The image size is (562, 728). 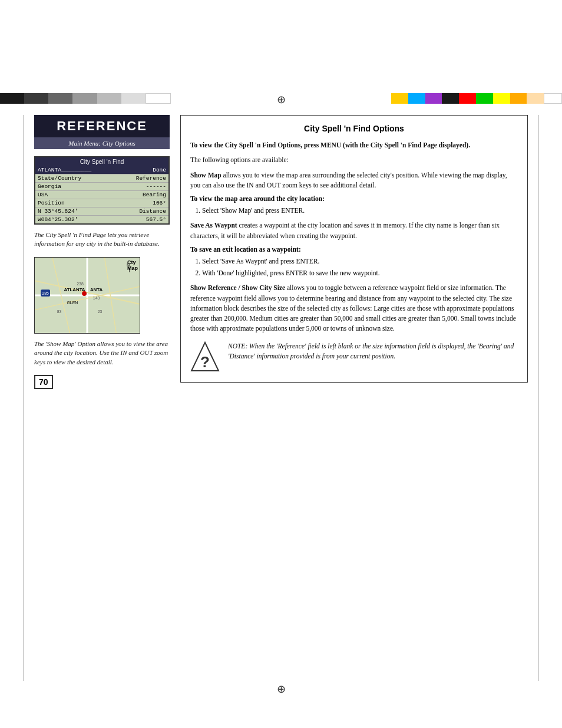 What do you see at coordinates (97, 298) in the screenshot?
I see `svg-text: 143` at bounding box center [97, 298].